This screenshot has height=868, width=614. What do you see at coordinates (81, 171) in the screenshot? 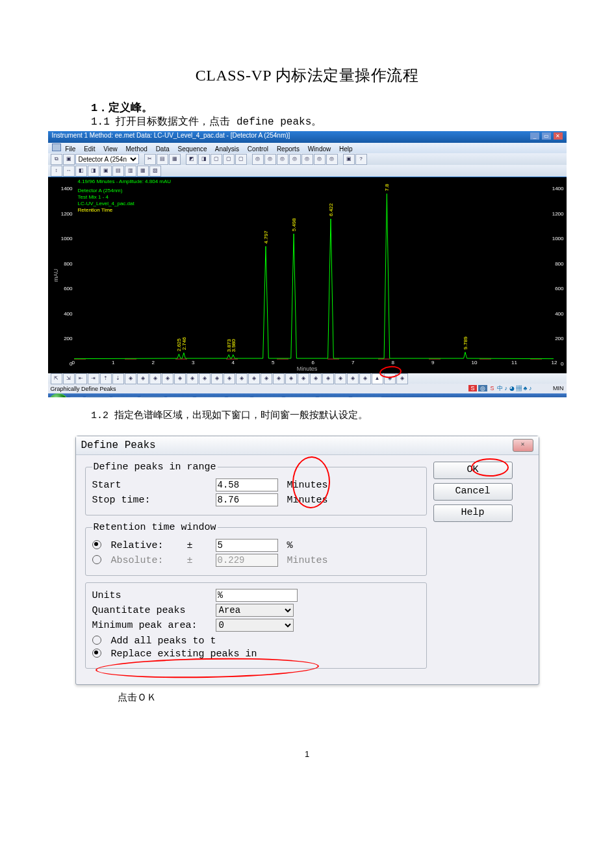
I see `toolbar-icon: ◧` at bounding box center [81, 171].